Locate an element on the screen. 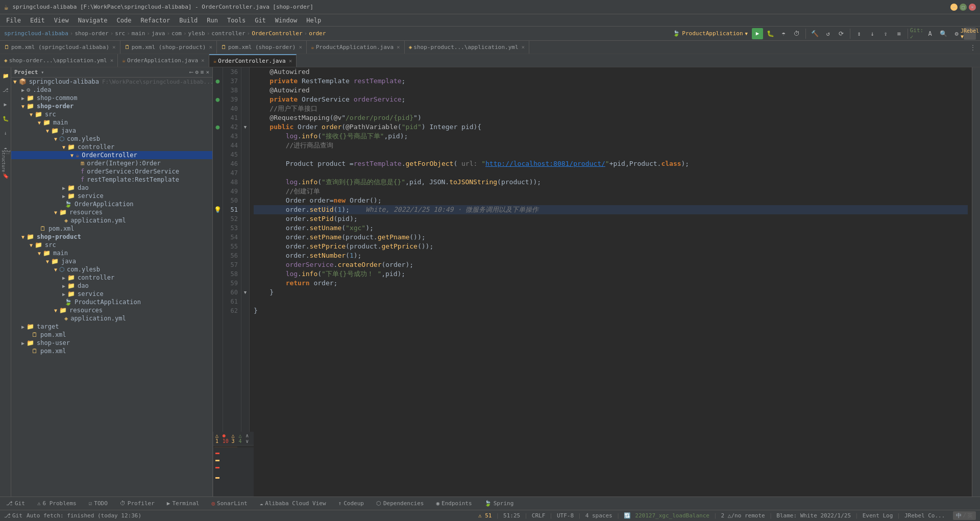 This screenshot has height=521, width=980. bottom-tab-codeup: ↑ Codeup is located at coordinates (351, 503).